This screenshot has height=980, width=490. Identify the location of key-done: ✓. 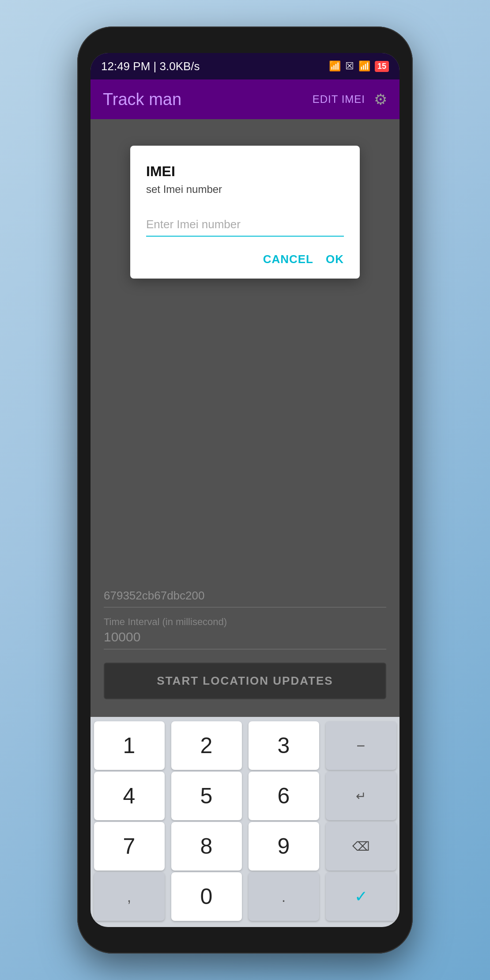
(361, 897).